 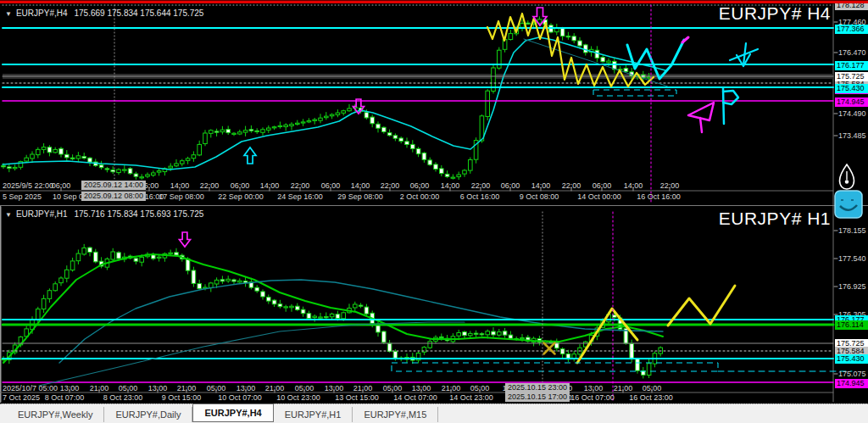 What do you see at coordinates (851, 66) in the screenshot?
I see `h4-price-176.177: 176.177` at bounding box center [851, 66].